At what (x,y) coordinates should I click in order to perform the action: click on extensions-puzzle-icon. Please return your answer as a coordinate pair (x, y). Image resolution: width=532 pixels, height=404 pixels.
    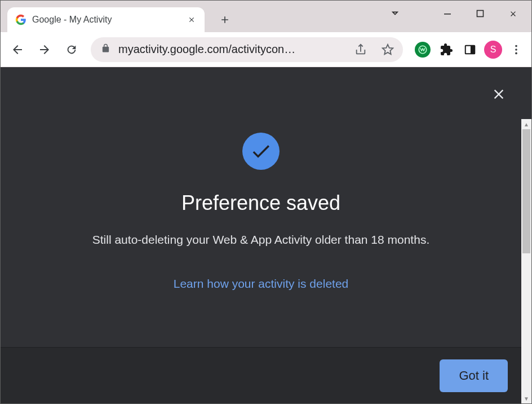
    Looking at the image, I should click on (446, 50).